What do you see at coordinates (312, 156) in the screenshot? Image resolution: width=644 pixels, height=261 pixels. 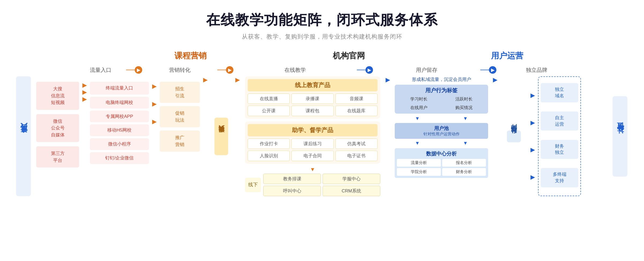 I see `assist-item-5: 电子合同` at bounding box center [312, 156].